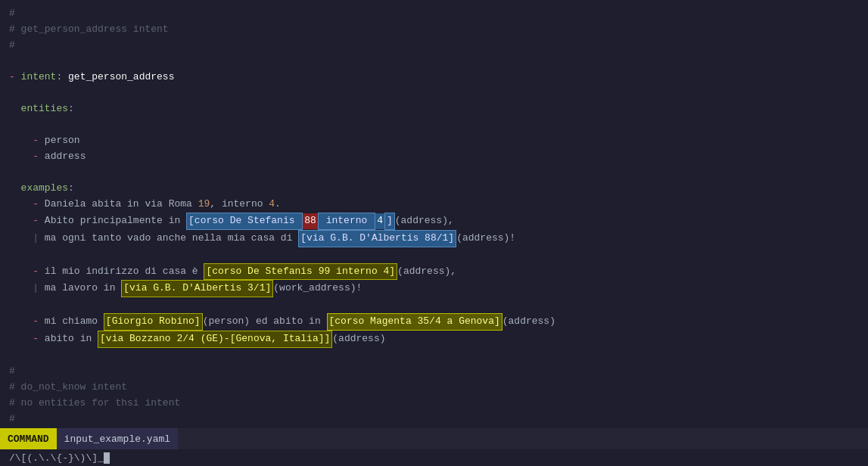 This screenshot has width=868, height=466. Describe the element at coordinates (153, 322) in the screenshot. I see `ex4-person-entity: [Giorgio Robino]` at that location.